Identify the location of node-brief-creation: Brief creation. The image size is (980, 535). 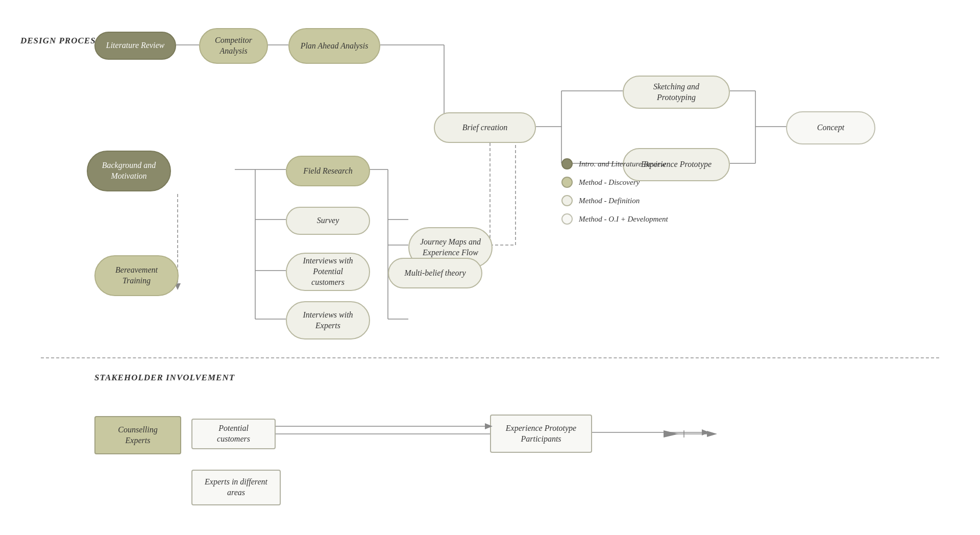
(485, 128).